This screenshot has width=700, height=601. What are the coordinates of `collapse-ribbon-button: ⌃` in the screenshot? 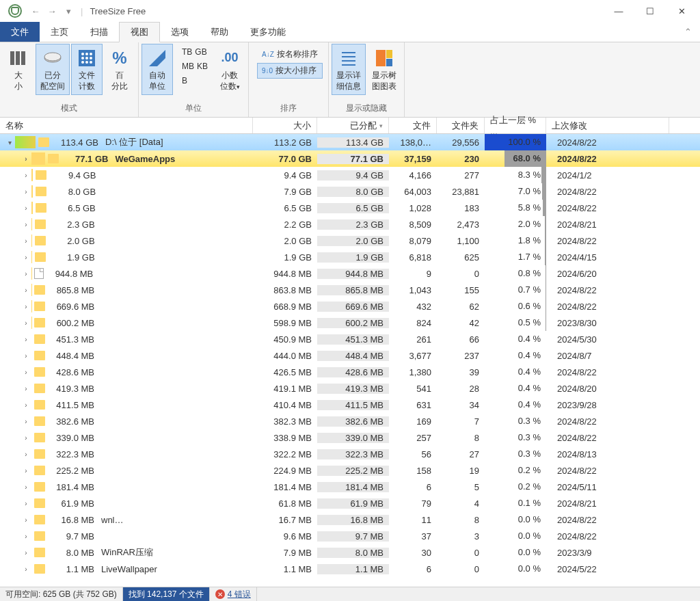 It's located at (688, 31).